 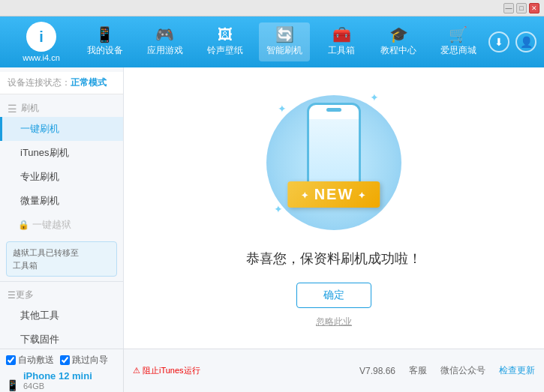 What do you see at coordinates (399, 34) in the screenshot?
I see `tutorials-icon: 🎓` at bounding box center [399, 34].